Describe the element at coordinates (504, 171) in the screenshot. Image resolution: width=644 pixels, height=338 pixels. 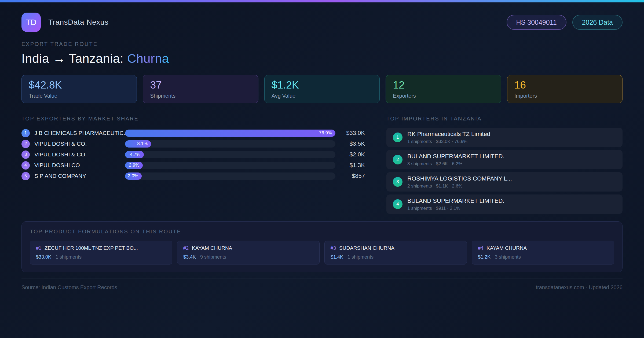
I see `importers-list: 1 RK Pharmaceuticals TZ Limited 1 shipme…` at that location.